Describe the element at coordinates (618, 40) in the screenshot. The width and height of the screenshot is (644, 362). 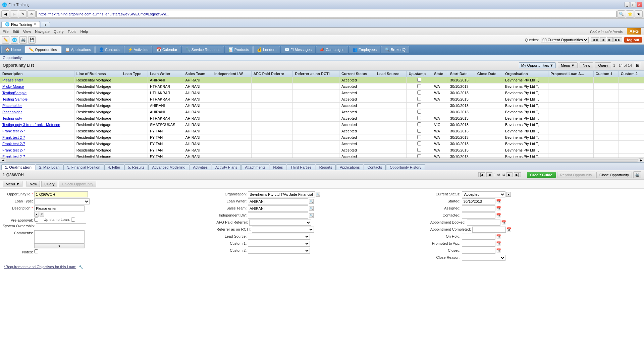
I see `next-page-button: ▶▶` at that location.